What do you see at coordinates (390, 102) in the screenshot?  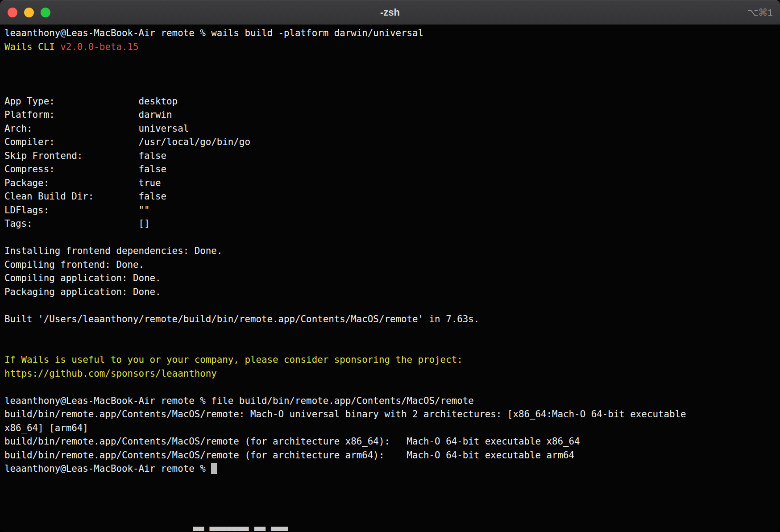 I see `terminal-line: App Type: desktop` at bounding box center [390, 102].